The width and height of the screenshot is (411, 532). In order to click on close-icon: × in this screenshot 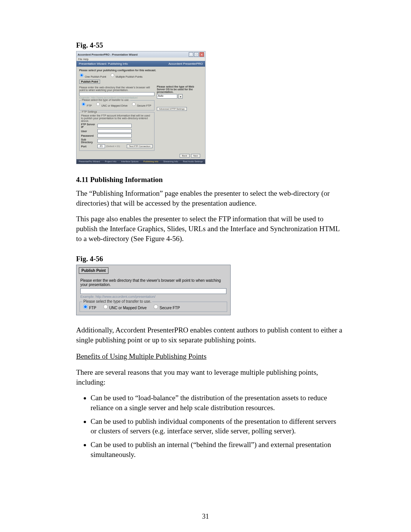, I will do `click(202, 54)`.